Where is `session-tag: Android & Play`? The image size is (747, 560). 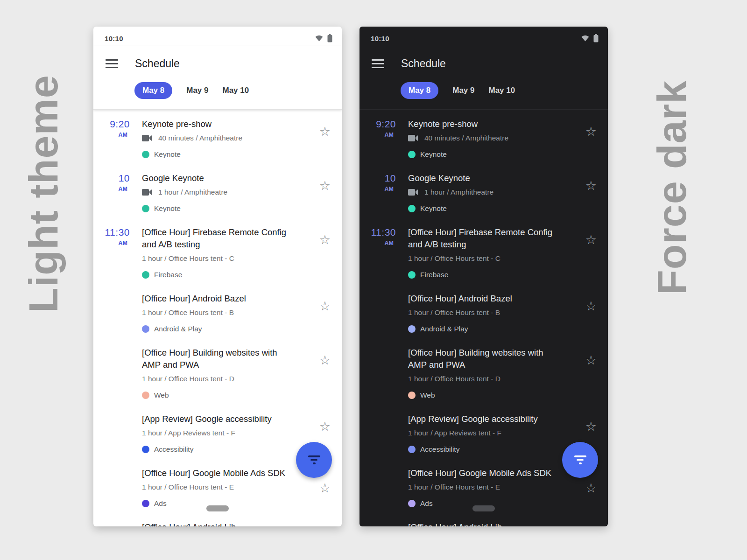
session-tag: Android & Play is located at coordinates (493, 329).